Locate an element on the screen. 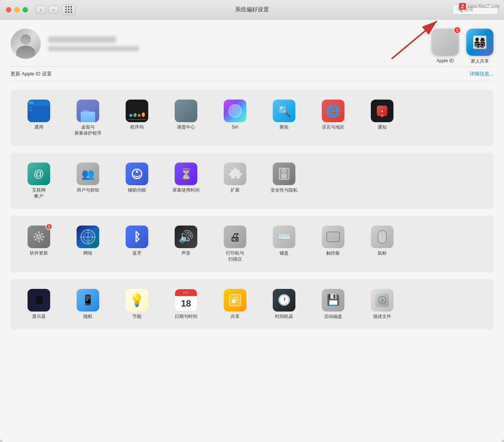  bluetooth-icon: ᛒ is located at coordinates (137, 237).